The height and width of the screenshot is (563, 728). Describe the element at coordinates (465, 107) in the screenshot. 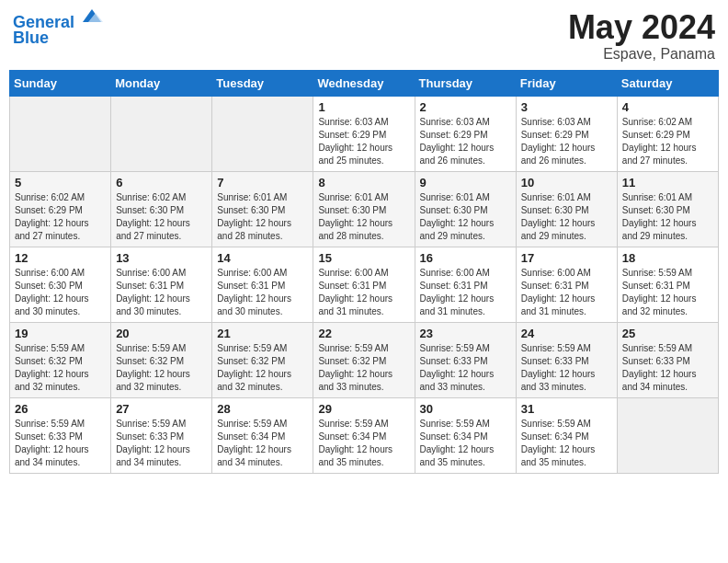

I see `day-number: 2` at that location.